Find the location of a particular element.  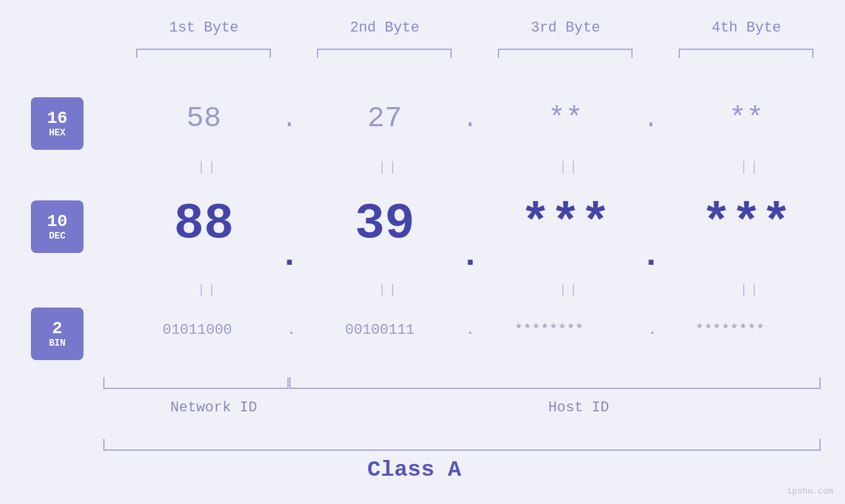

hex-badge-number: 16 is located at coordinates (57, 118).